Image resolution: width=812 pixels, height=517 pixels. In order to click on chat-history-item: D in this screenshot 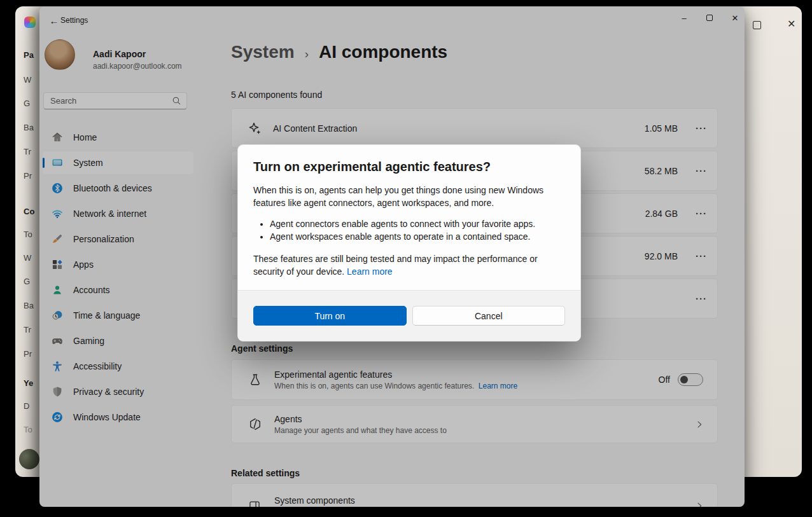, I will do `click(27, 406)`.